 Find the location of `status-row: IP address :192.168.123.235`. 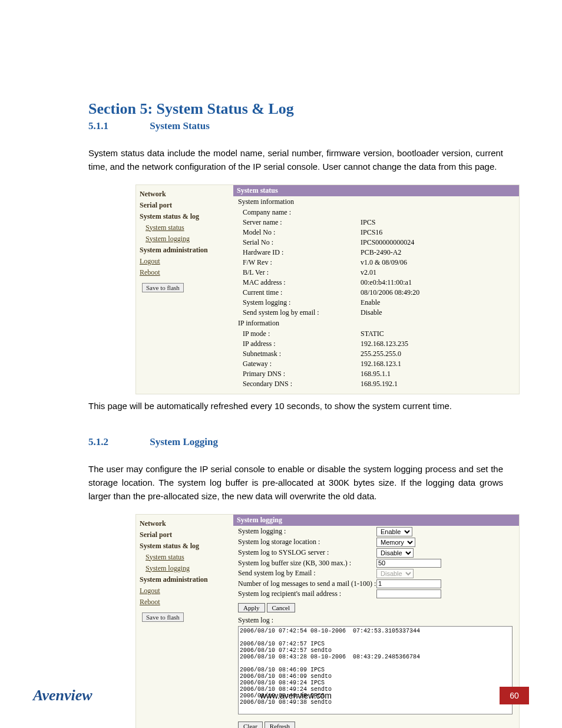

status-row: IP address :192.168.123.235 is located at coordinates (376, 344).